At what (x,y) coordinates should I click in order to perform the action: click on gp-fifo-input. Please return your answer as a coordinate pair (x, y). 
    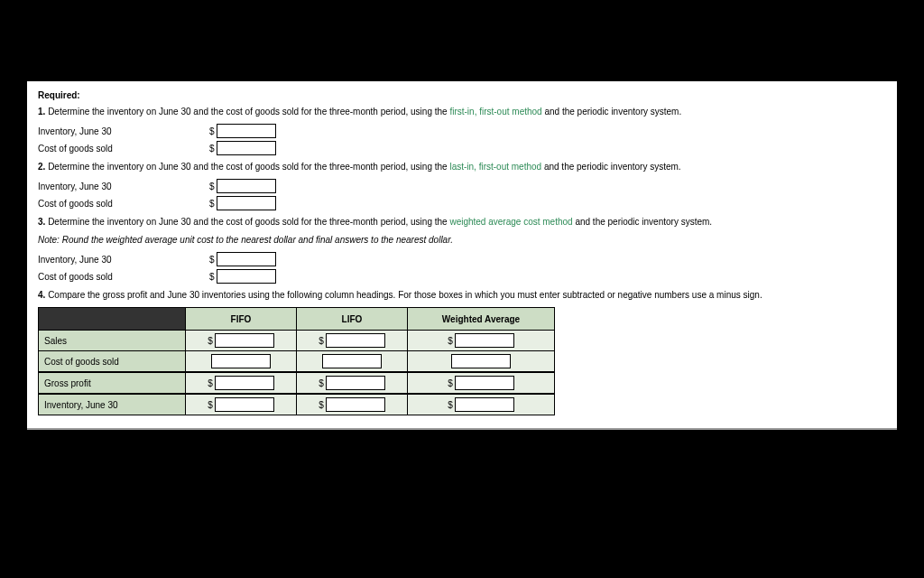
    Looking at the image, I should click on (245, 383).